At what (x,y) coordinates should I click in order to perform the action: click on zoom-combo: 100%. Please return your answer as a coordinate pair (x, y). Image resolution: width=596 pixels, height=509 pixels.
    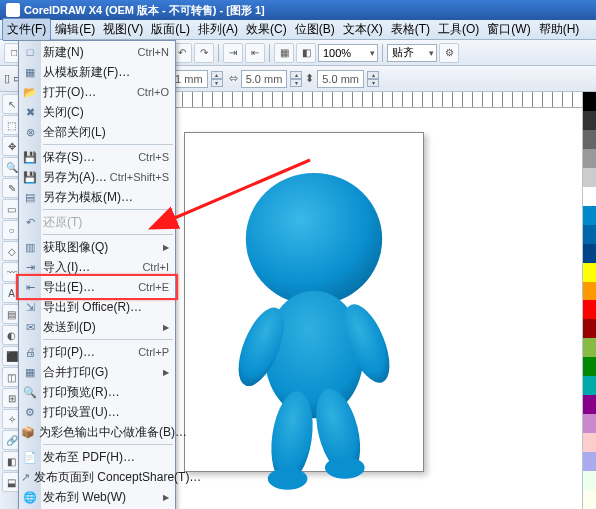
    Looking at the image, I should click on (348, 53).